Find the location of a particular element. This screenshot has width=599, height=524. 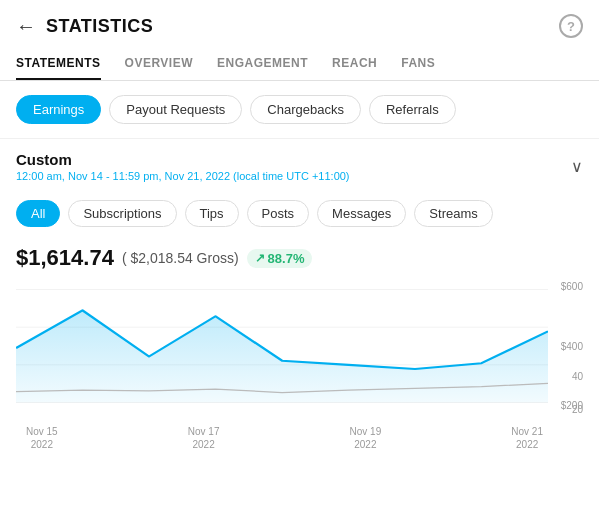

header-left: ← STATISTICS is located at coordinates (84, 26).